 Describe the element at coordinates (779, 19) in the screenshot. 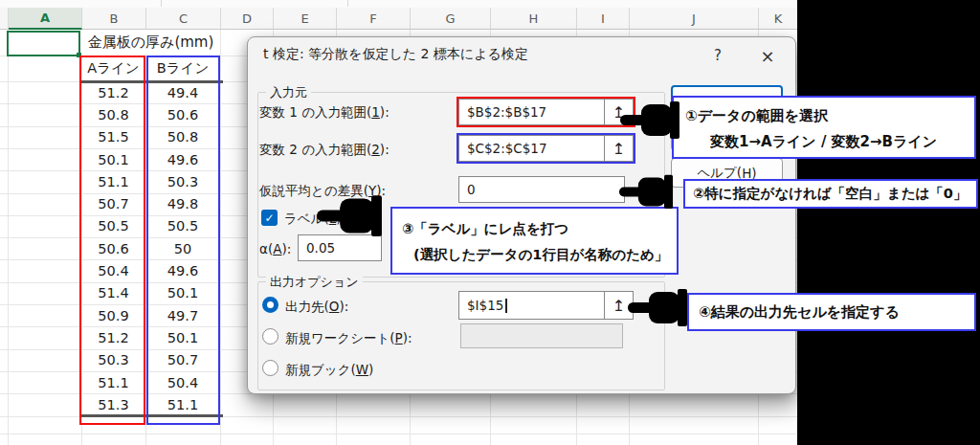

I see `column-header-k: K` at that location.